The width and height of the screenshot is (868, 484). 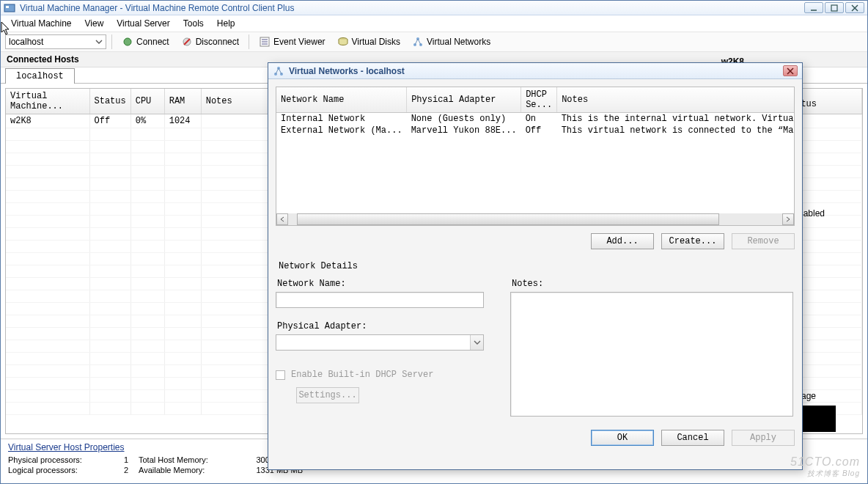 What do you see at coordinates (380, 342) in the screenshot?
I see `physical-adapter-combo` at bounding box center [380, 342].